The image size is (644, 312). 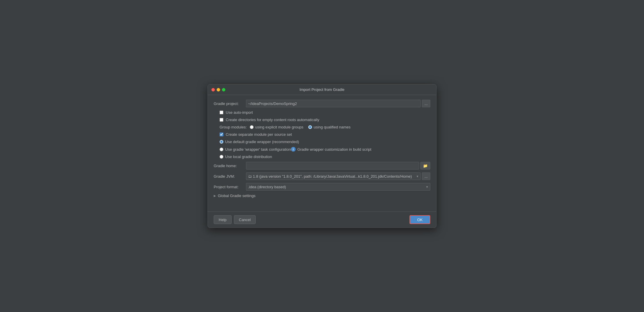 I want to click on cancel-button: Cancel, so click(x=245, y=220).